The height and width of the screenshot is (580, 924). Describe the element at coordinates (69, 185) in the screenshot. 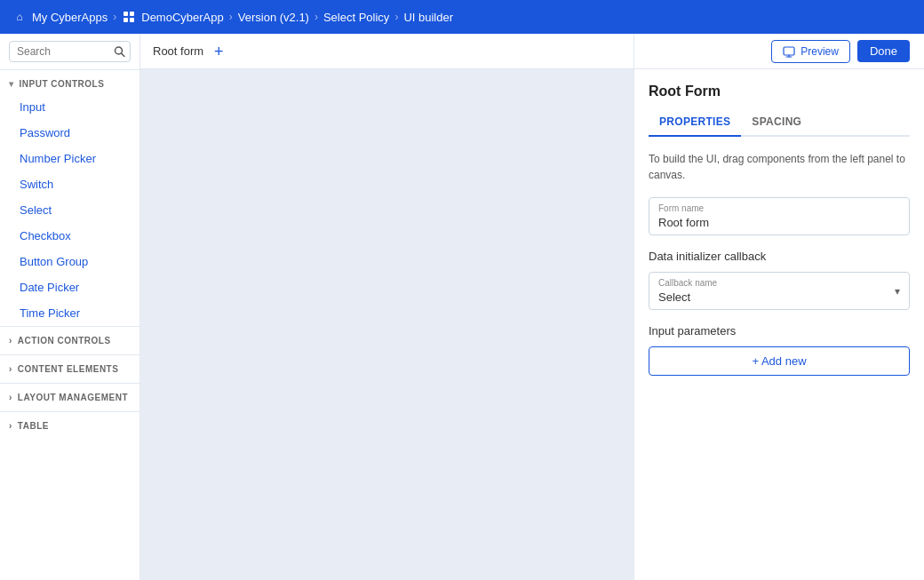

I see `sidebar-item-switch: Switch` at that location.